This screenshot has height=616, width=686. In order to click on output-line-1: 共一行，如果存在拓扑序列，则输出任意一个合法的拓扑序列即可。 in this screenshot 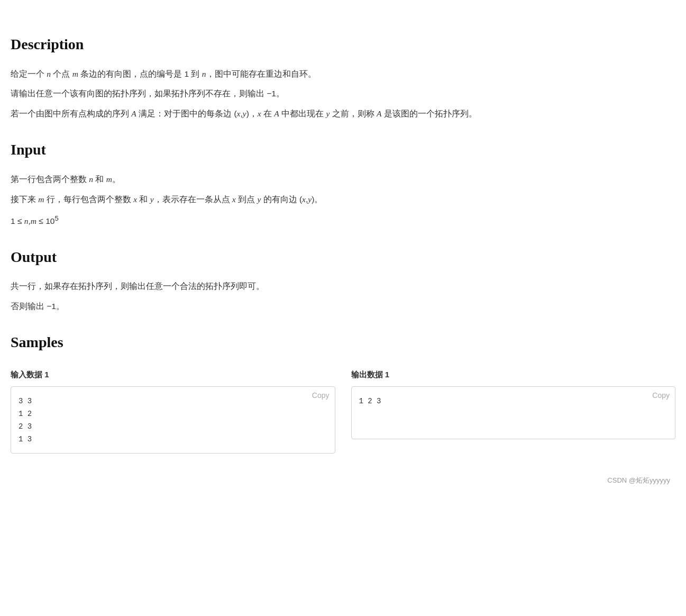, I will do `click(343, 286)`.